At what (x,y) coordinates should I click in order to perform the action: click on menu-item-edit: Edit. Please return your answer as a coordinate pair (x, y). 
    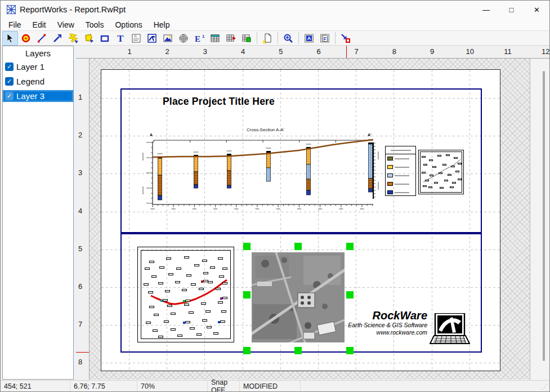
    Looking at the image, I should click on (39, 25).